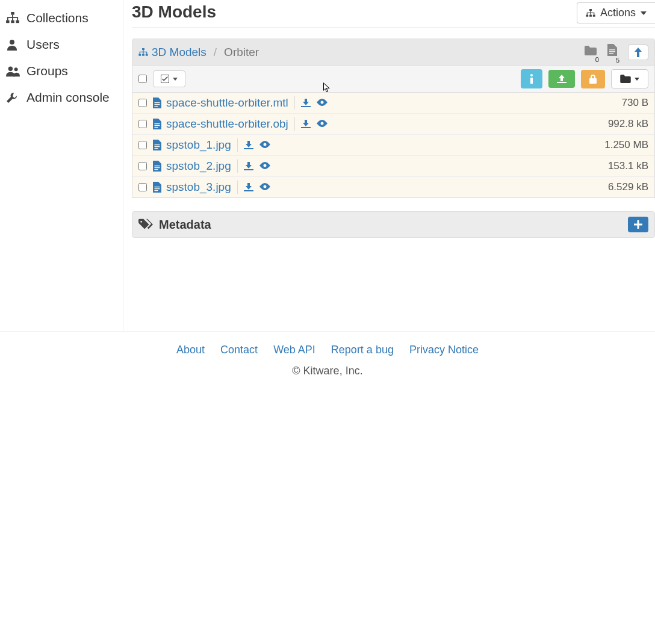 This screenshot has width=655, height=644. I want to click on go-up-button, so click(638, 52).